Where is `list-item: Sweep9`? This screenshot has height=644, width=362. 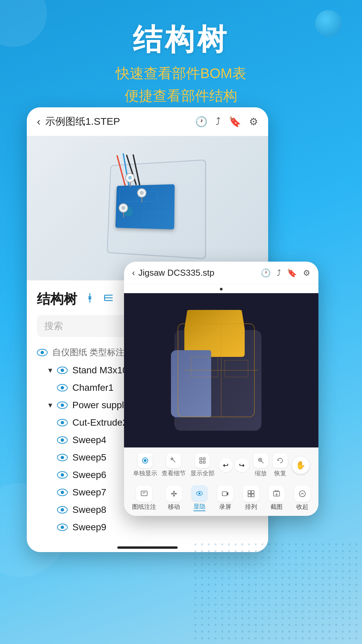 list-item: Sweep9 is located at coordinates (147, 527).